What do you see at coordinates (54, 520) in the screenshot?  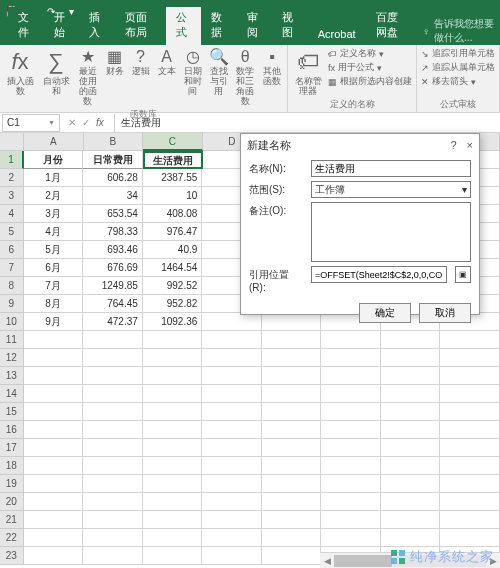 I see `cell-A21` at bounding box center [54, 520].